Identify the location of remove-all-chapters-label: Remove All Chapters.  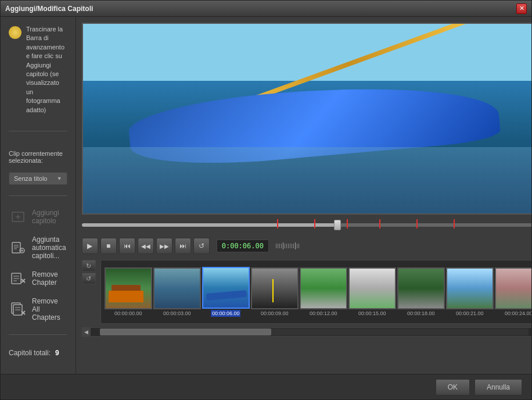
(49, 309).